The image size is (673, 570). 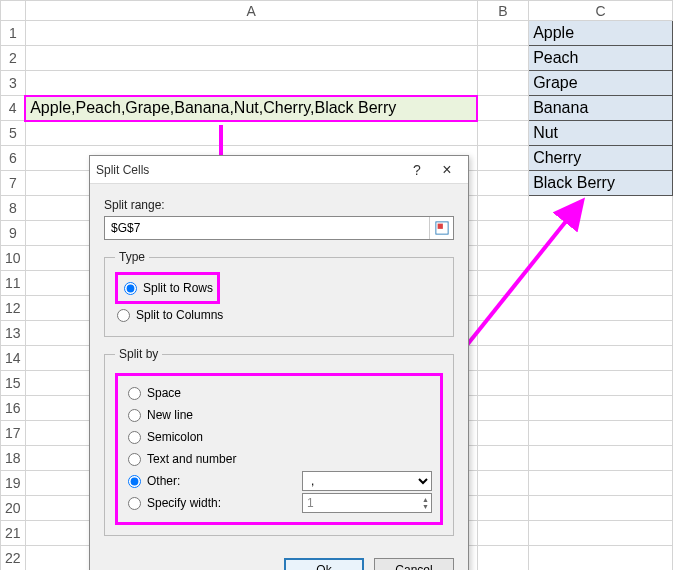 What do you see at coordinates (14, 284) in the screenshot?
I see `row-header: 11` at bounding box center [14, 284].